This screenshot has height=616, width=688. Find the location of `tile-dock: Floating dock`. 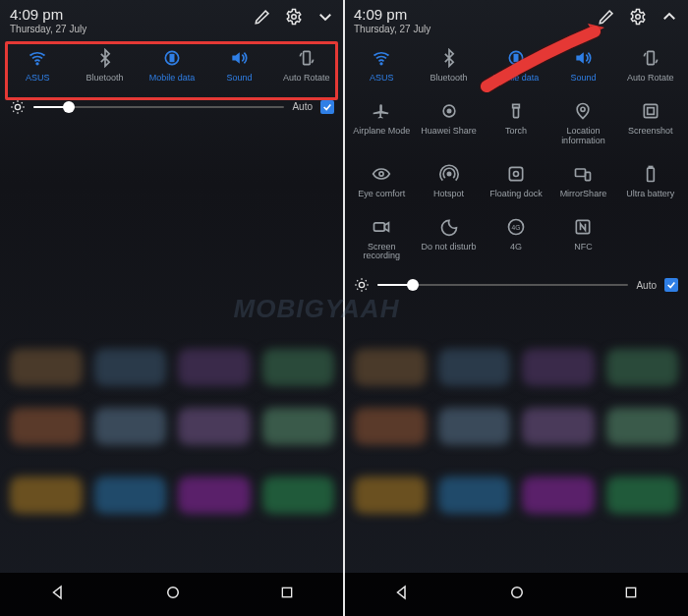

tile-dock: Floating dock is located at coordinates (516, 182).